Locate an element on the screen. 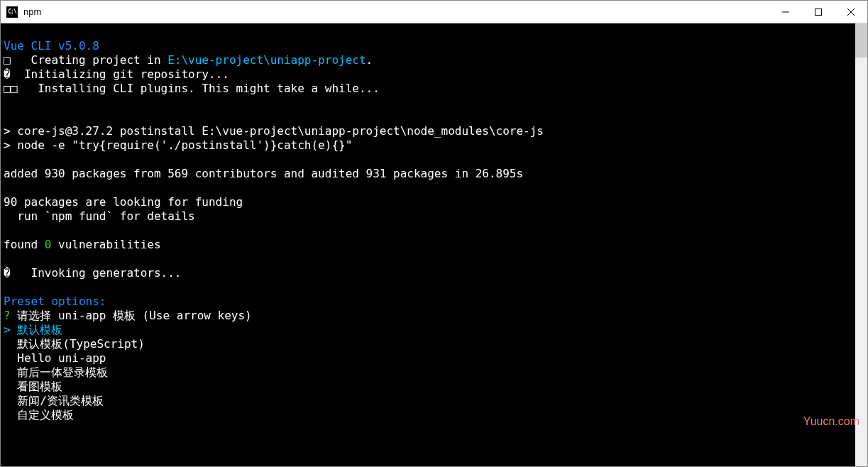 The width and height of the screenshot is (868, 467). window-title: npm is located at coordinates (33, 11).